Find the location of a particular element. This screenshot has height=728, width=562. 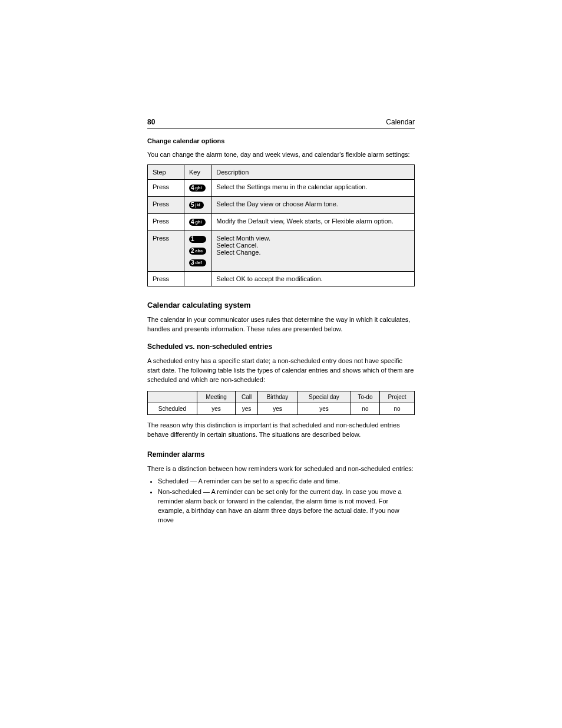

reminder-paragraph: There is a distinction between how remin… is located at coordinates (281, 469).